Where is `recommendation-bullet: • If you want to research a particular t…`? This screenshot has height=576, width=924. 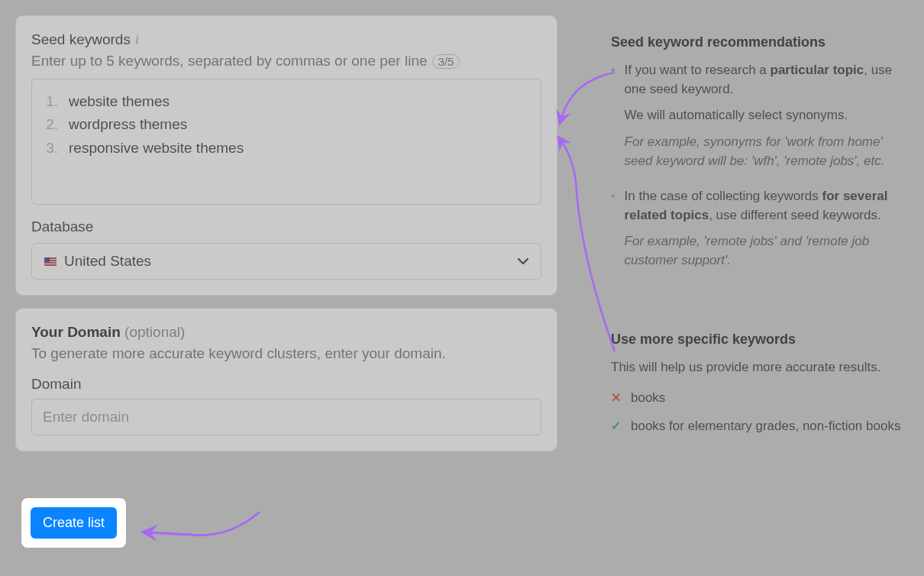 recommendation-bullet: • If you want to research a particular t… is located at coordinates (760, 119).